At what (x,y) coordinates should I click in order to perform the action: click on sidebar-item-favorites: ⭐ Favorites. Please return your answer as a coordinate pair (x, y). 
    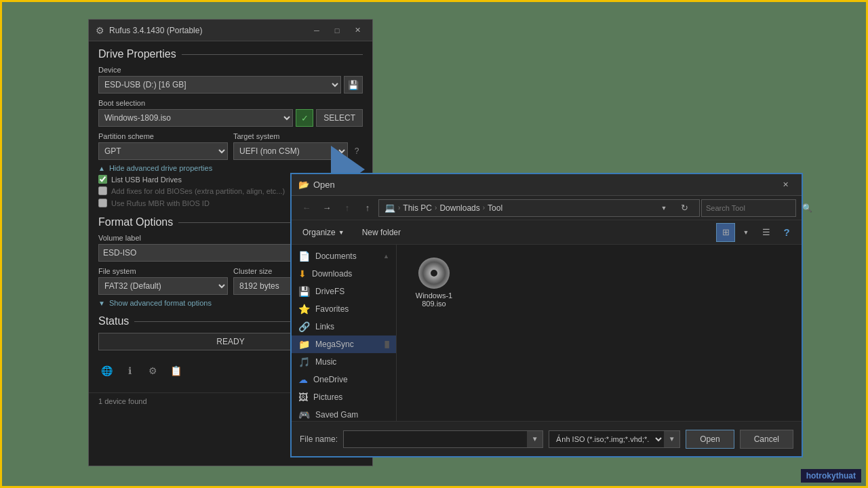
    Looking at the image, I should click on (344, 309).